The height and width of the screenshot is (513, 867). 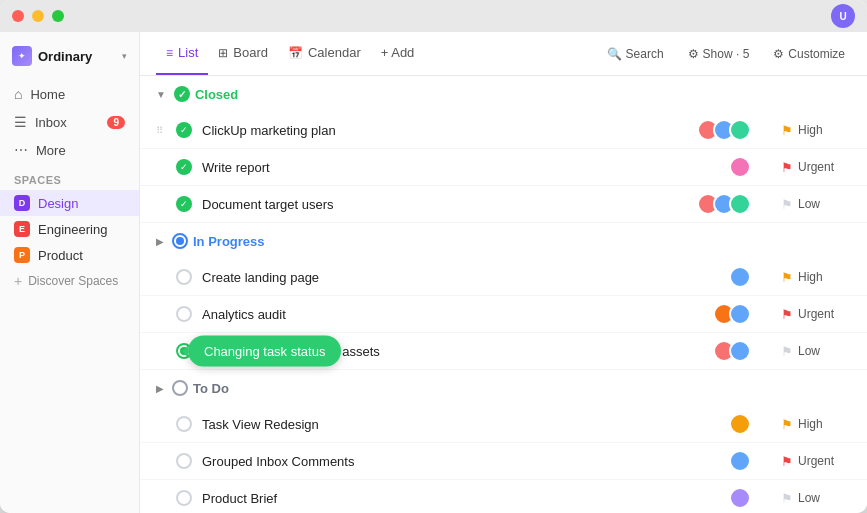 I want to click on task-name: Product Brief, so click(x=466, y=498).